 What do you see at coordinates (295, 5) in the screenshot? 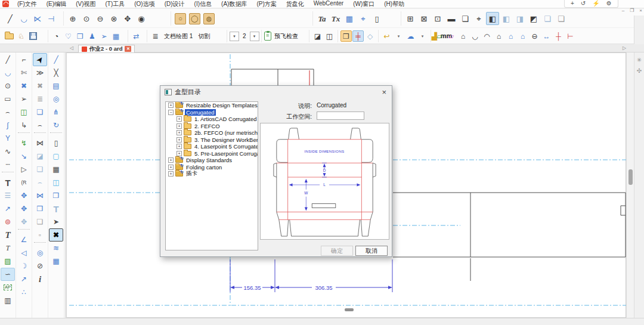
I see `menu-item: 货盘化` at bounding box center [295, 5].